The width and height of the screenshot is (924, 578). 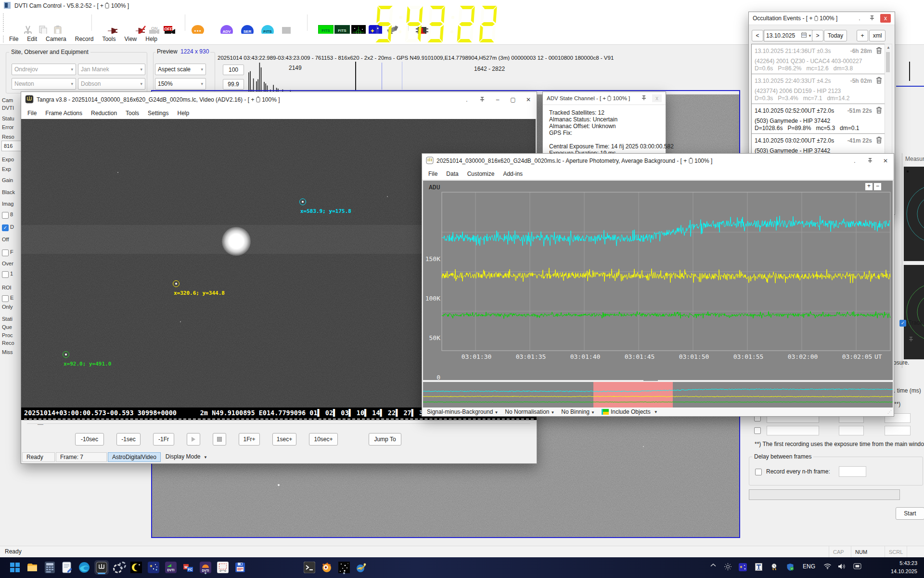 What do you see at coordinates (188, 567) in the screenshot?
I see `taskbar-cubes-icon: MFC` at bounding box center [188, 567].